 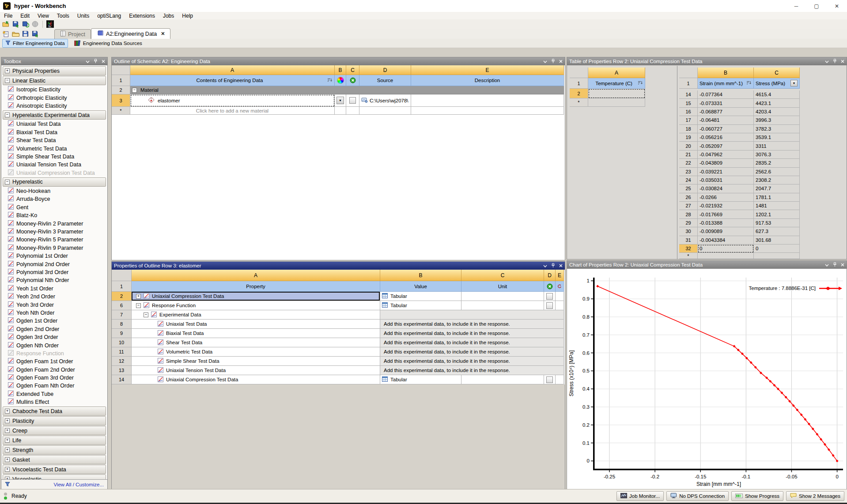 I want to click on property-row-uniaxial-compression-test-data: Uniaxial Compression Test Data, so click(x=256, y=380).